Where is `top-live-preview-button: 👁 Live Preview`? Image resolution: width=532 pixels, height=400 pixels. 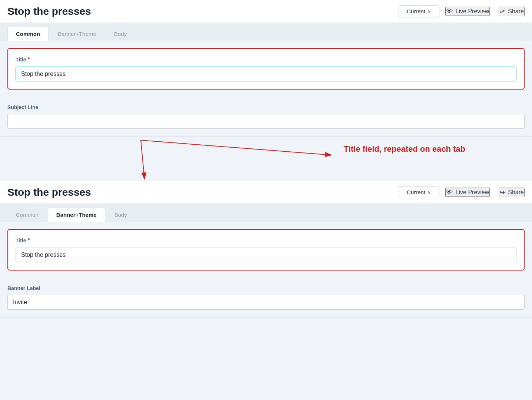
top-live-preview-button: 👁 Live Preview is located at coordinates (468, 11).